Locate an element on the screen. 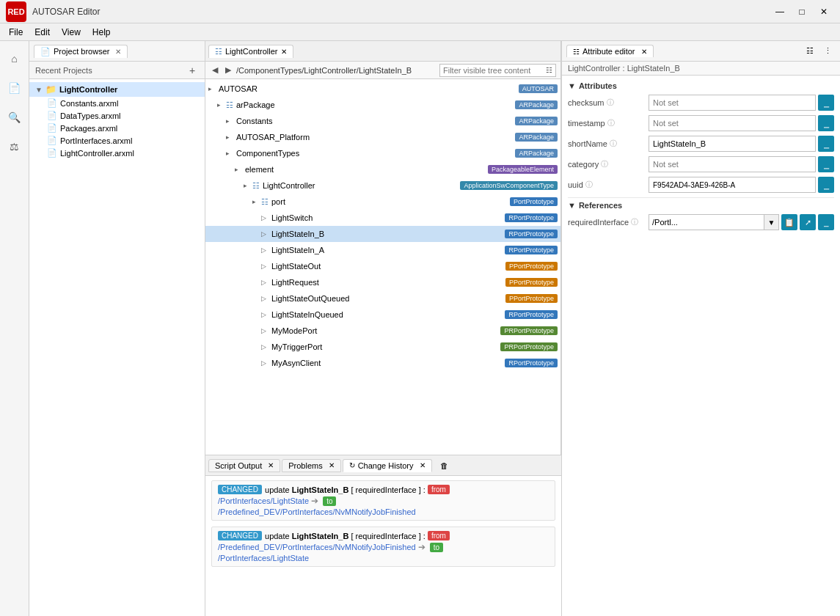 The width and height of the screenshot is (840, 616). project-browser-tab: 📄 Project browser ✕ is located at coordinates (81, 51).